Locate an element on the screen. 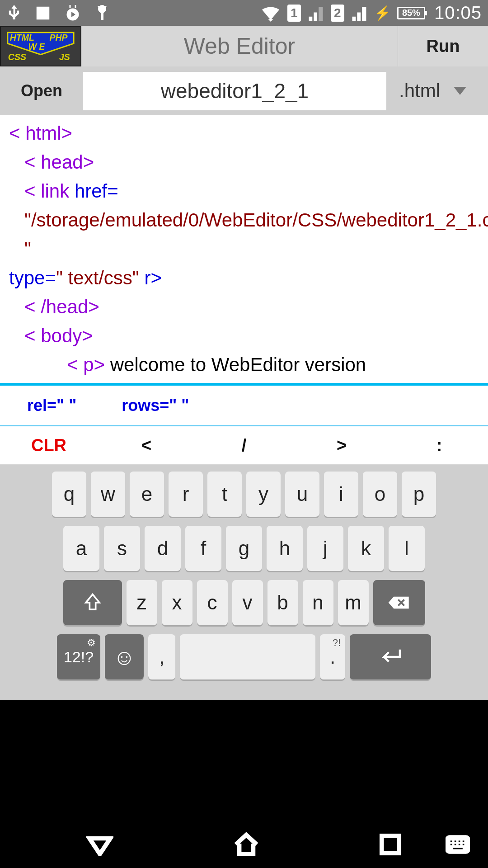 The image size is (488, 868). enter-icon is located at coordinates (390, 657).